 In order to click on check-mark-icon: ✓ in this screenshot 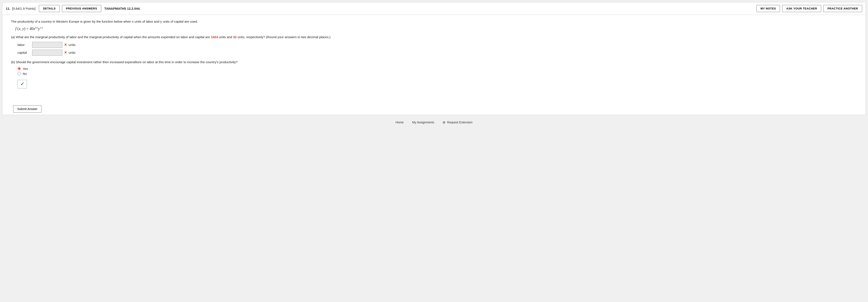, I will do `click(22, 84)`.